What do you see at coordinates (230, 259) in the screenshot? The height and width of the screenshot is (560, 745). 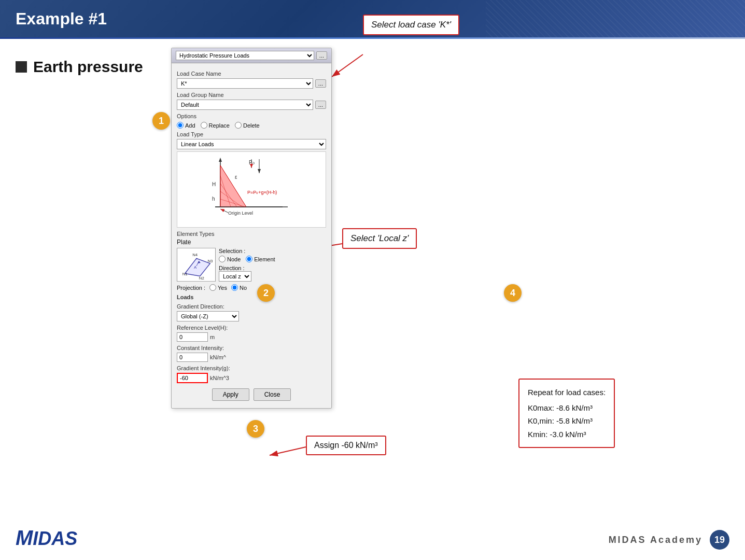 I see `node-option: Node` at bounding box center [230, 259].